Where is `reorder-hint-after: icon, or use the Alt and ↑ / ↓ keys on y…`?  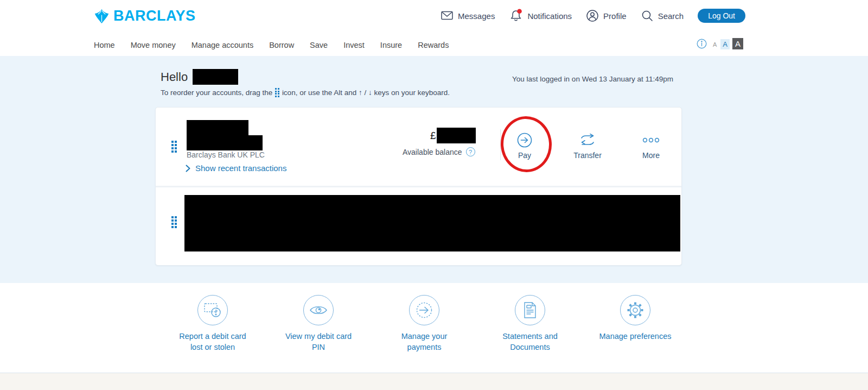 reorder-hint-after: icon, or use the Alt and ↑ / ↓ keys on y… is located at coordinates (366, 92).